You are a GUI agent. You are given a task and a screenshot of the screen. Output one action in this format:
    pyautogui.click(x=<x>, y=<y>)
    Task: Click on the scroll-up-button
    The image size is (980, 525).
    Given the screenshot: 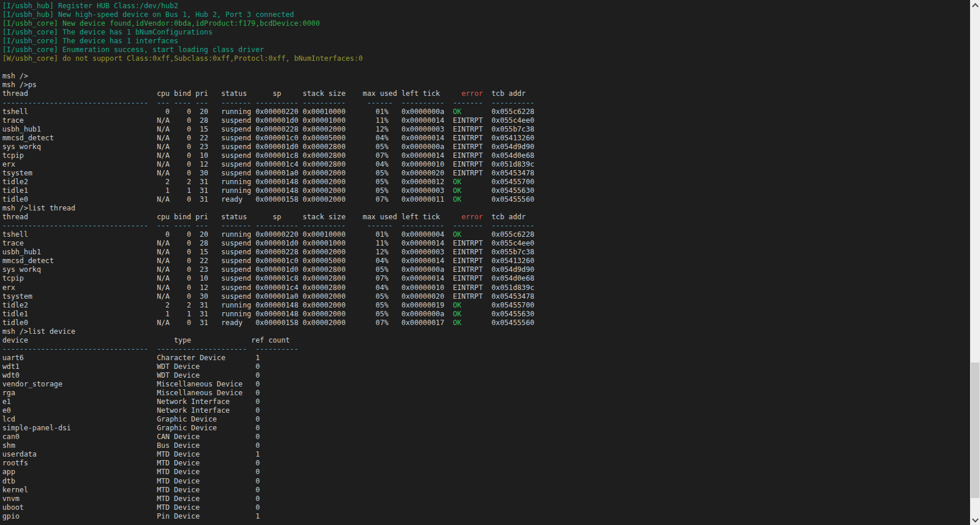 What is the action you would take?
    pyautogui.click(x=975, y=5)
    